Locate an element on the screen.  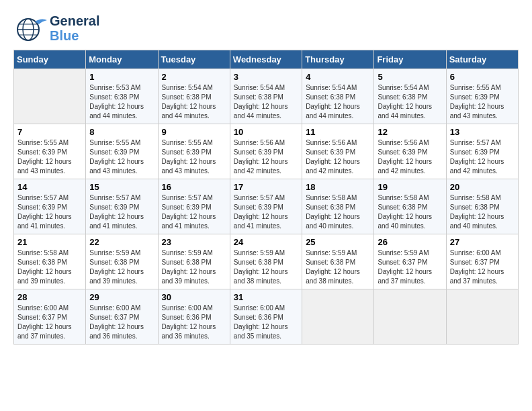
column-header-tuesday: Tuesday is located at coordinates (193, 60).